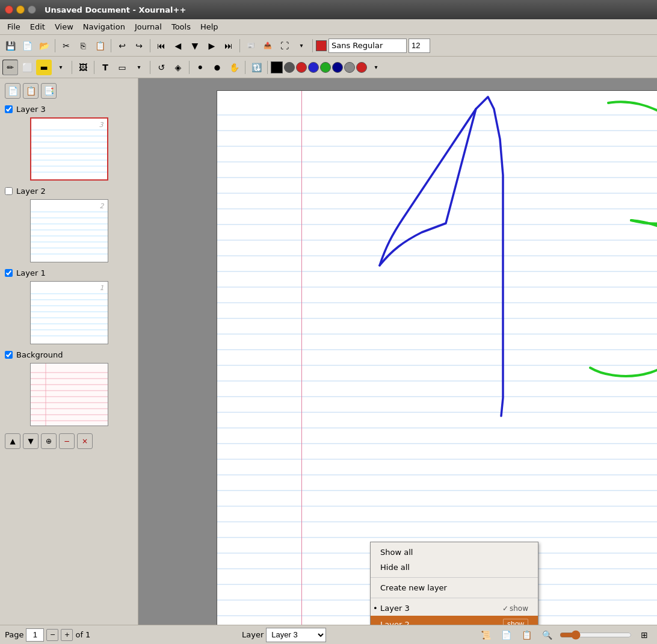  Describe the element at coordinates (122, 67) in the screenshot. I see `shape-tool: ▭` at that location.